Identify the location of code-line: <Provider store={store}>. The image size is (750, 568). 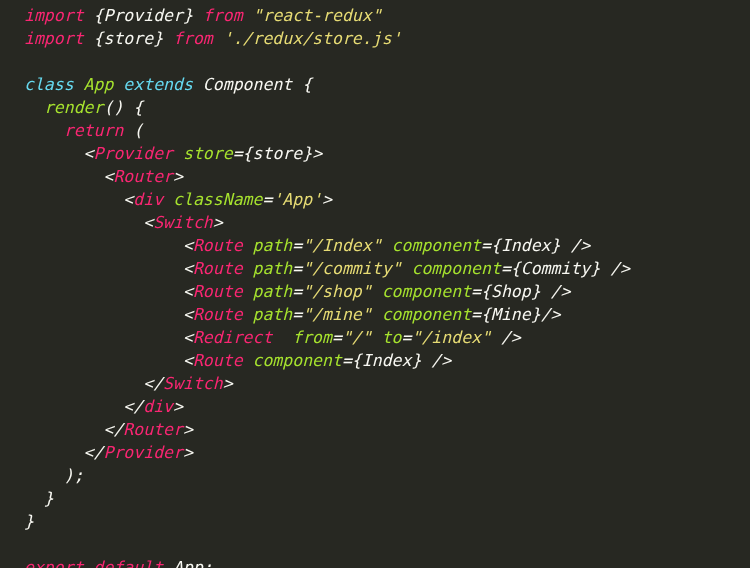
(387, 154).